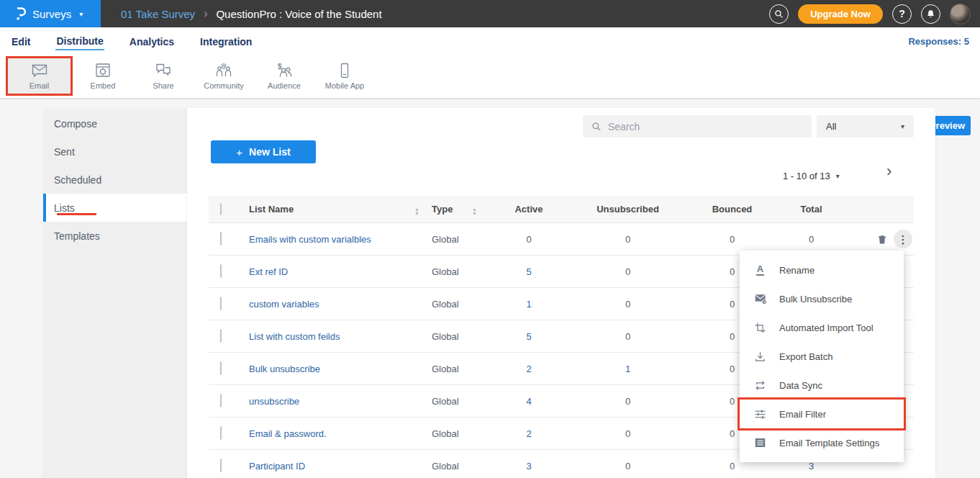 The height and width of the screenshot is (478, 980). What do you see at coordinates (812, 209) in the screenshot?
I see `column-header-total: Total` at bounding box center [812, 209].